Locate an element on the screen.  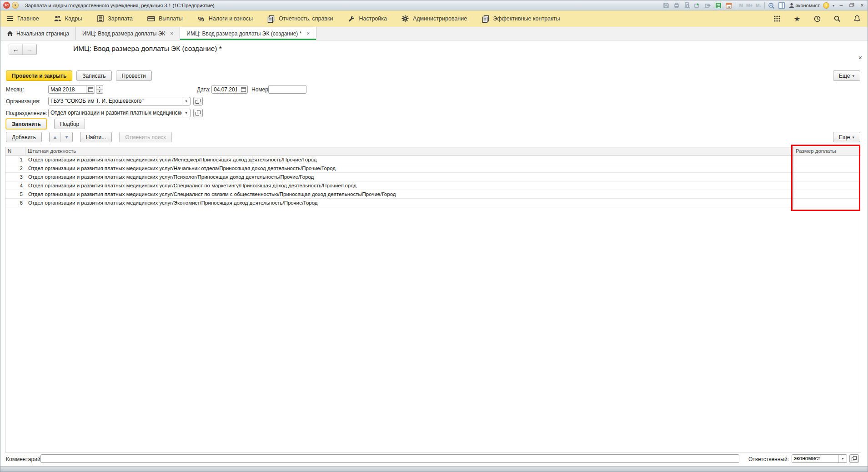
main-menu-caret-button: ▾ is located at coordinates (15, 5).